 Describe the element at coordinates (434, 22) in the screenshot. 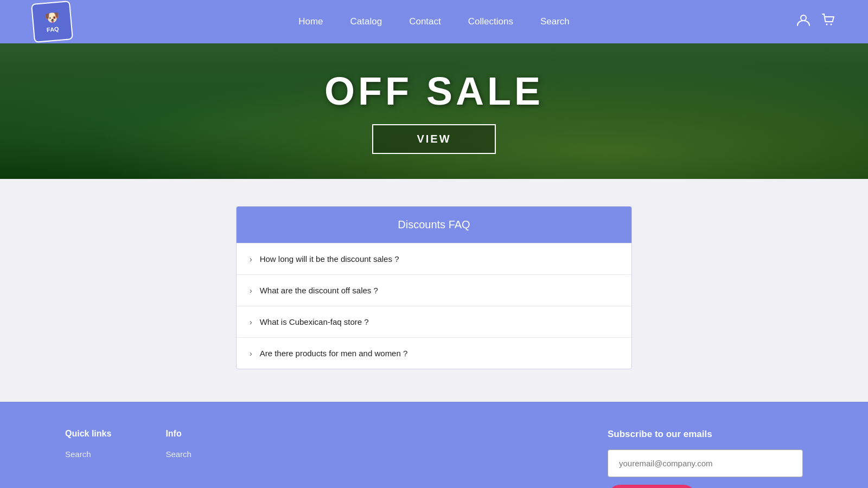

I see `main-nav: Home Catalog Contact Collections Search` at that location.